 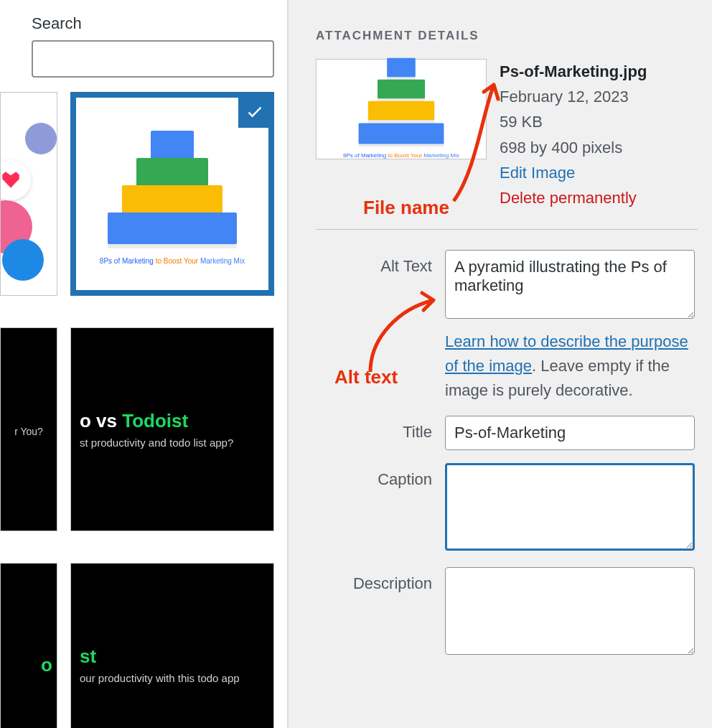 I want to click on thumb-caption-part: to Boost Your, so click(x=178, y=261).